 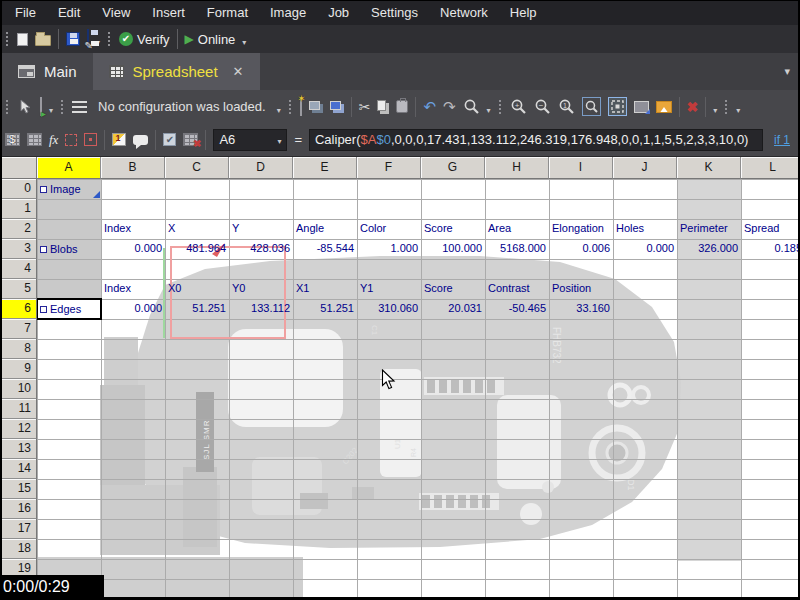 I want to click on row-header-6: 6, so click(x=18, y=309).